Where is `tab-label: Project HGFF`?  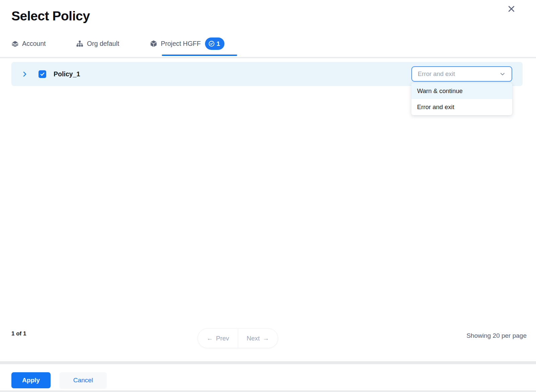 tab-label: Project HGFF is located at coordinates (181, 44).